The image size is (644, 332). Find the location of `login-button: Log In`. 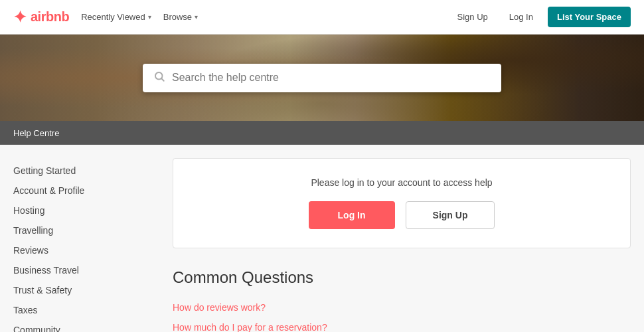

login-button: Log In is located at coordinates (521, 17).